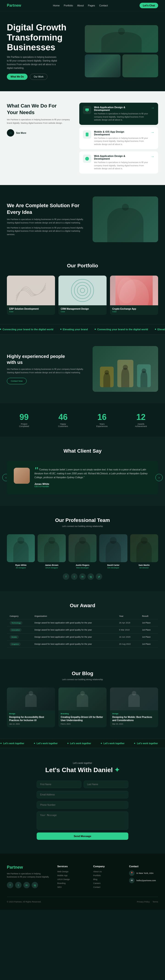 This screenshot has width=165, height=980. What do you see at coordinates (119, 162) in the screenshot?
I see `service-card-3: Web Application Design &Development We P…` at bounding box center [119, 162].